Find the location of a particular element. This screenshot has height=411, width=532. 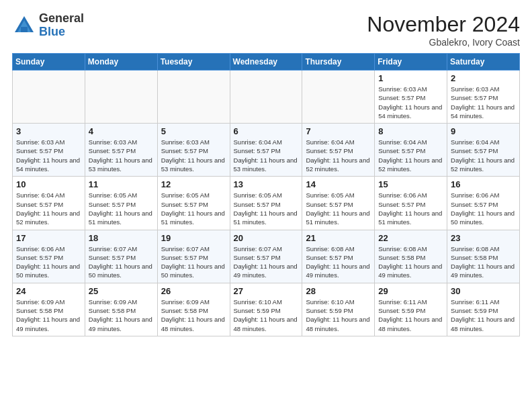

calendar-header-thursday: Thursday is located at coordinates (339, 62).